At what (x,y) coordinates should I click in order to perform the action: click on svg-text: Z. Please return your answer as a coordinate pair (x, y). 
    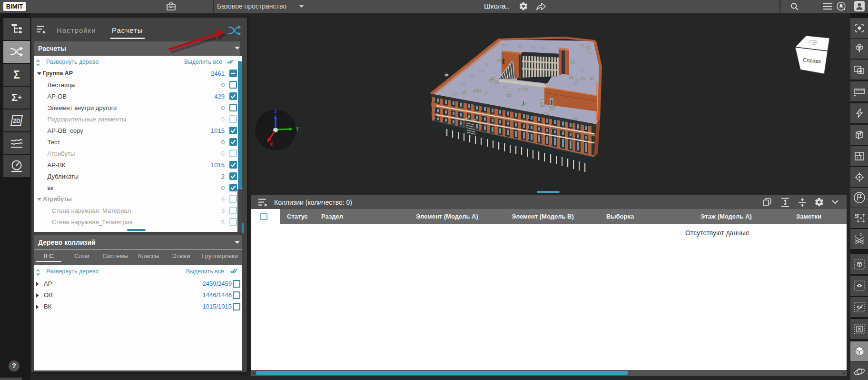
    Looking at the image, I should click on (276, 111).